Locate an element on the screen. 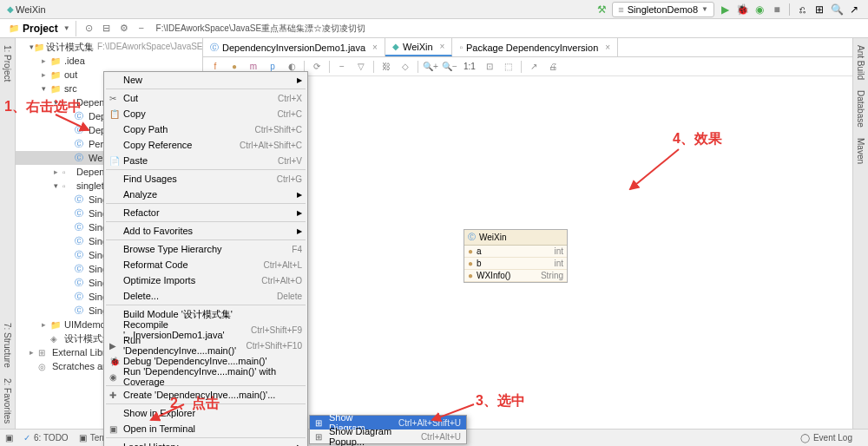  uml-member: ●aint is located at coordinates (516, 252).